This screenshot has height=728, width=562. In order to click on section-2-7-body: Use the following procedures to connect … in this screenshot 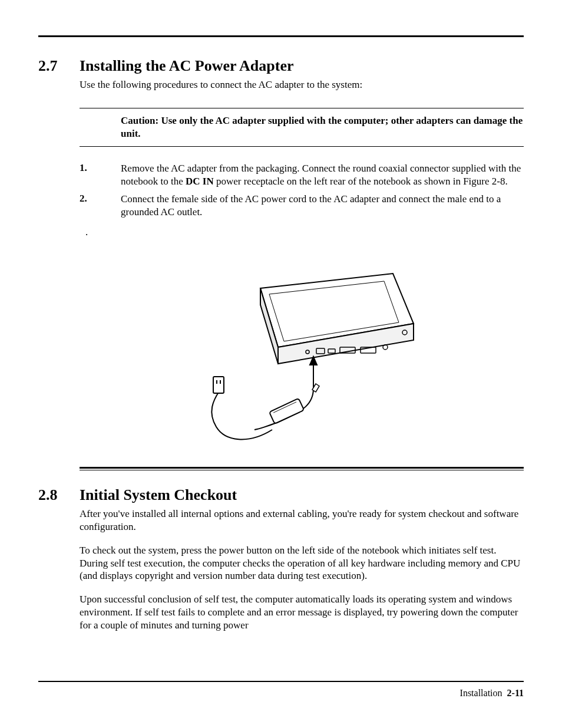, I will do `click(302, 85)`.